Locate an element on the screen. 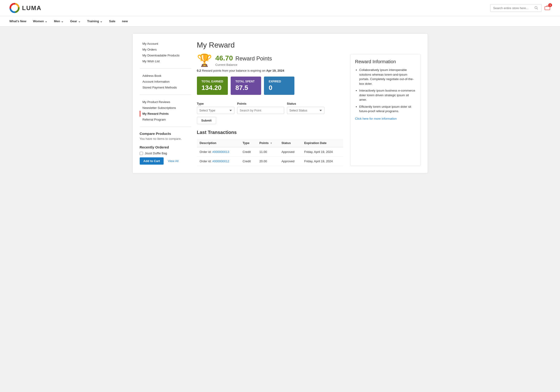 This screenshot has height=392, width=560. row1-type: Credit is located at coordinates (248, 152).